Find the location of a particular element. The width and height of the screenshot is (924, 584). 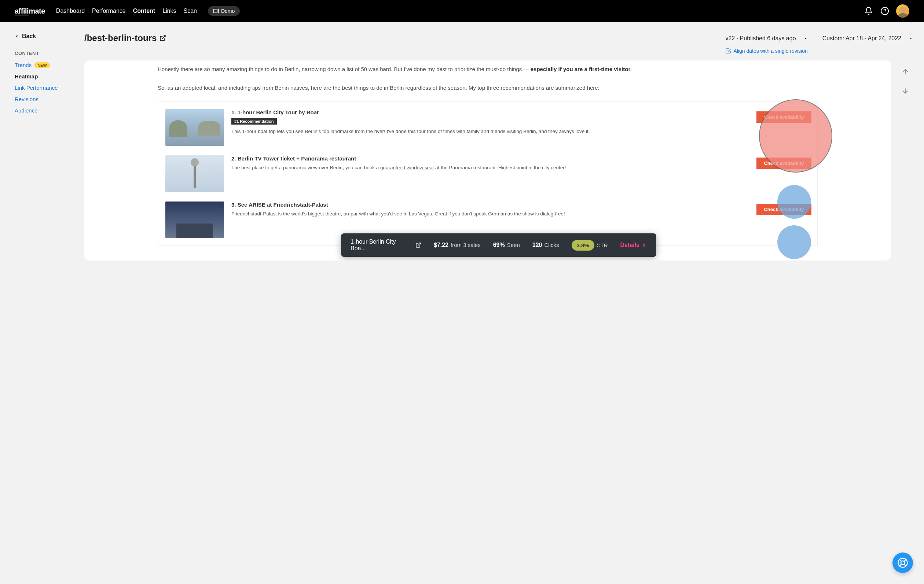

demo-button: Demo is located at coordinates (224, 11).